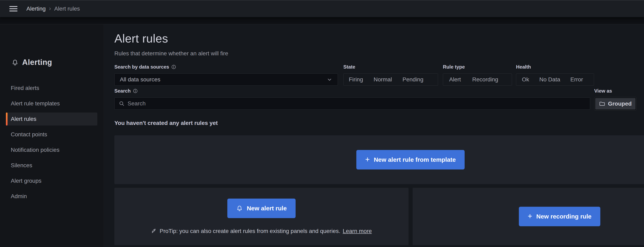 The height and width of the screenshot is (247, 644). Describe the element at coordinates (67, 9) in the screenshot. I see `breadcrumb-page: Alert rules` at that location.